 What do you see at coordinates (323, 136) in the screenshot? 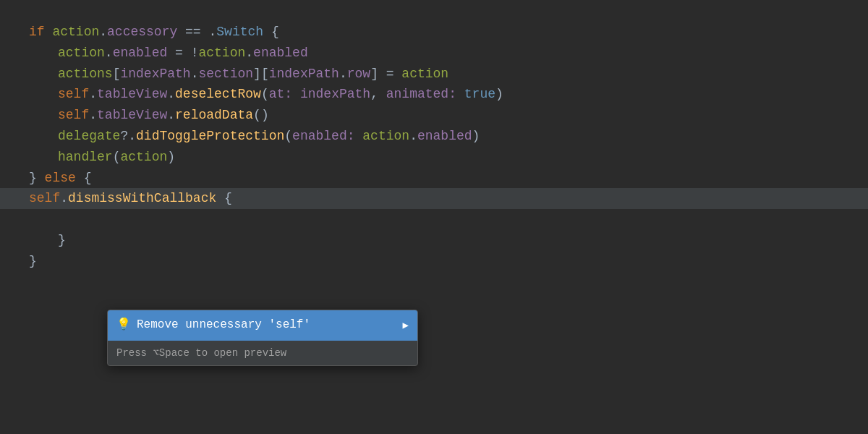
I see `token: enabled:` at bounding box center [323, 136].